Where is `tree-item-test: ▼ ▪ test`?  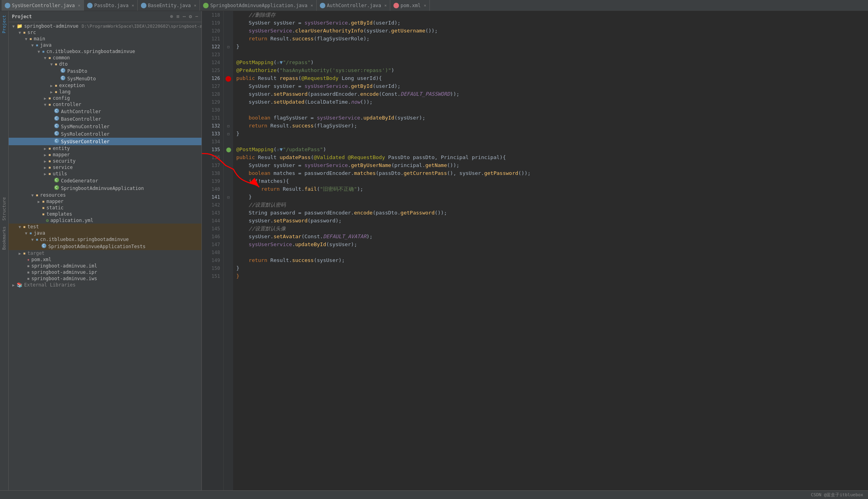 tree-item-test: ▼ ▪ test is located at coordinates (105, 227).